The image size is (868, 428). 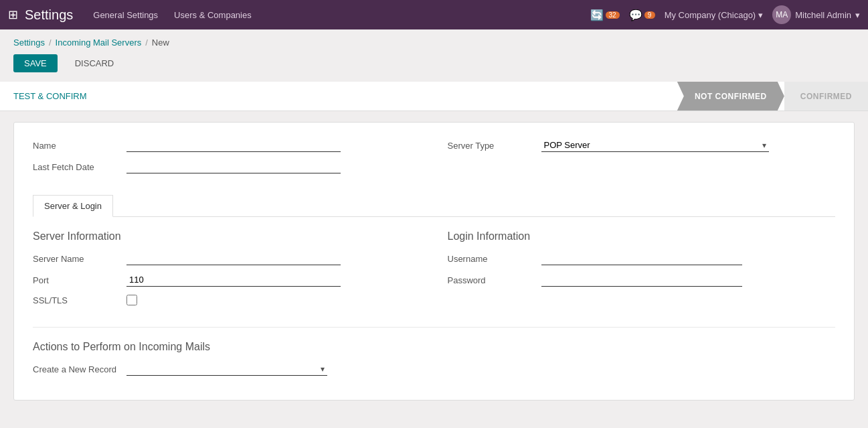 What do you see at coordinates (234, 280) in the screenshot?
I see `port-input` at bounding box center [234, 280].